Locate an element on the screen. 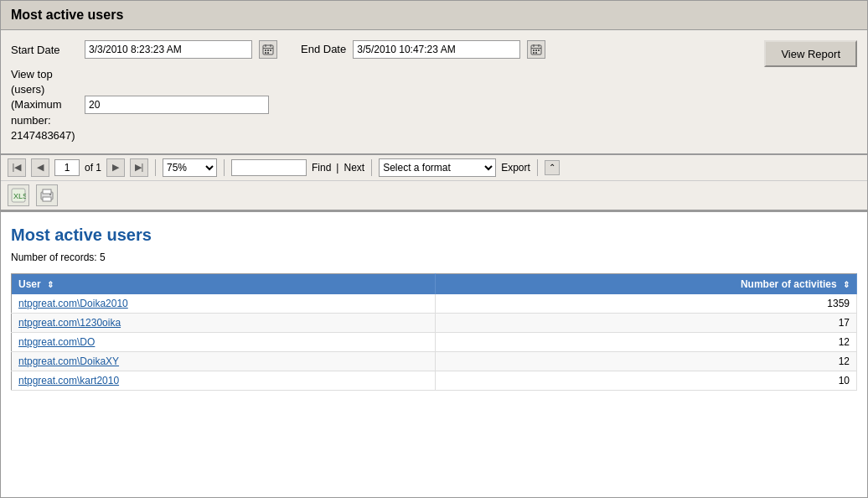 Image resolution: width=868 pixels, height=498 pixels. next-page-button: ▶ is located at coordinates (116, 168).